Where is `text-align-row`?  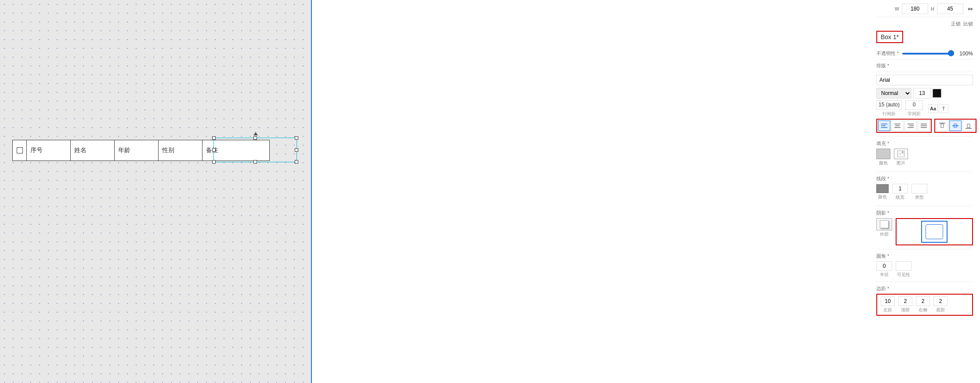 text-align-row is located at coordinates (925, 126).